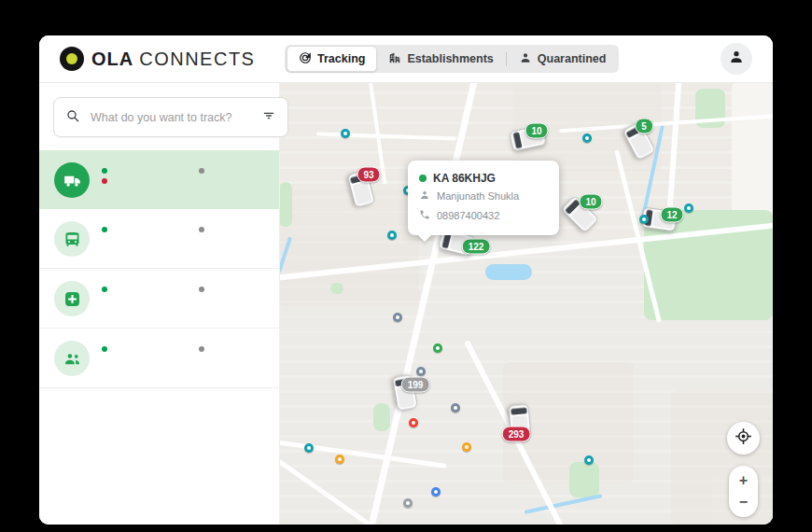 The height and width of the screenshot is (532, 812). Describe the element at coordinates (672, 215) in the screenshot. I see `vehicle-count-badge: 12` at that location.